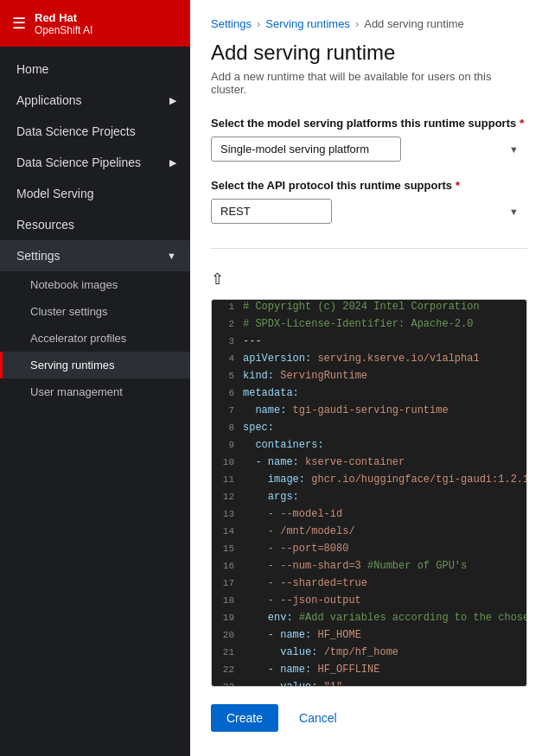 This screenshot has width=548, height=756. What do you see at coordinates (369, 24) in the screenshot?
I see `breadcrumb: Settings › Serving runtimes › Add servin…` at bounding box center [369, 24].